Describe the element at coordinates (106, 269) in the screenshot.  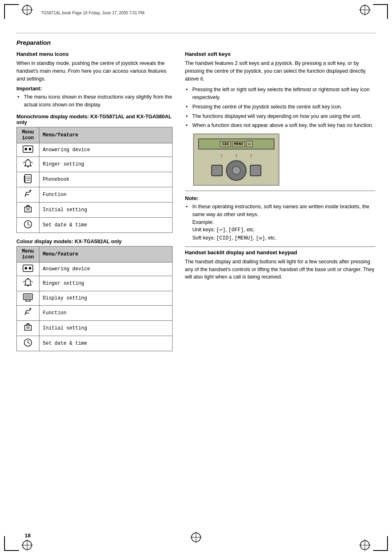
I see `feature-answering-2: Answering device` at that location.